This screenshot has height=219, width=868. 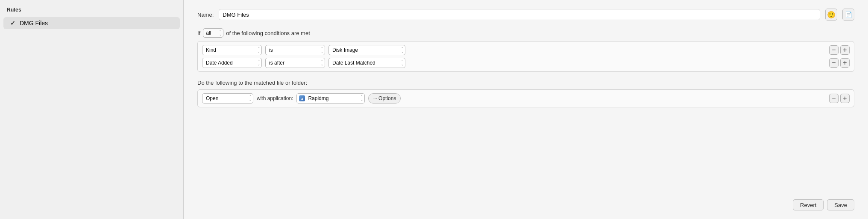 What do you see at coordinates (519, 15) in the screenshot?
I see `name-input` at bounding box center [519, 15].